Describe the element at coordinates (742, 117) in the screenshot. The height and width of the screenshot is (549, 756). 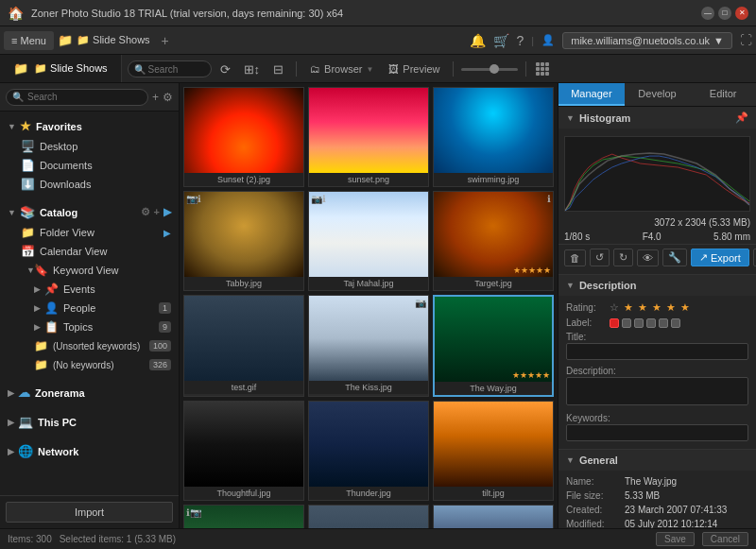
I see `histogram-pin-icon: 📌` at that location.